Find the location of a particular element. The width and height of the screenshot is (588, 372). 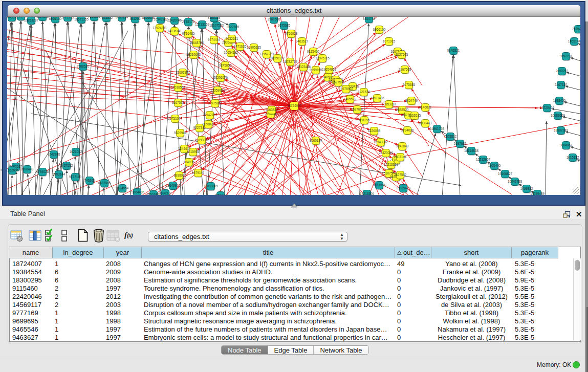

svg-text: 2803144 is located at coordinates (59, 174).